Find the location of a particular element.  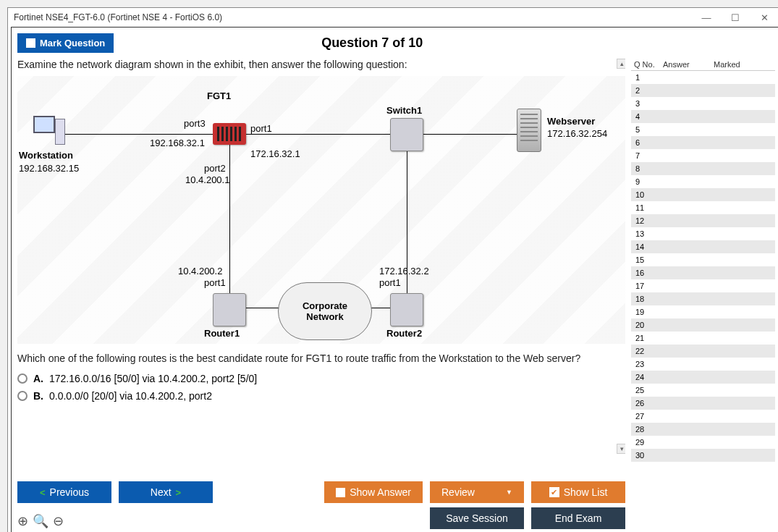

footer-row-2: ⊕ 🔍 ⊖ Save Session End Exam is located at coordinates (321, 516).